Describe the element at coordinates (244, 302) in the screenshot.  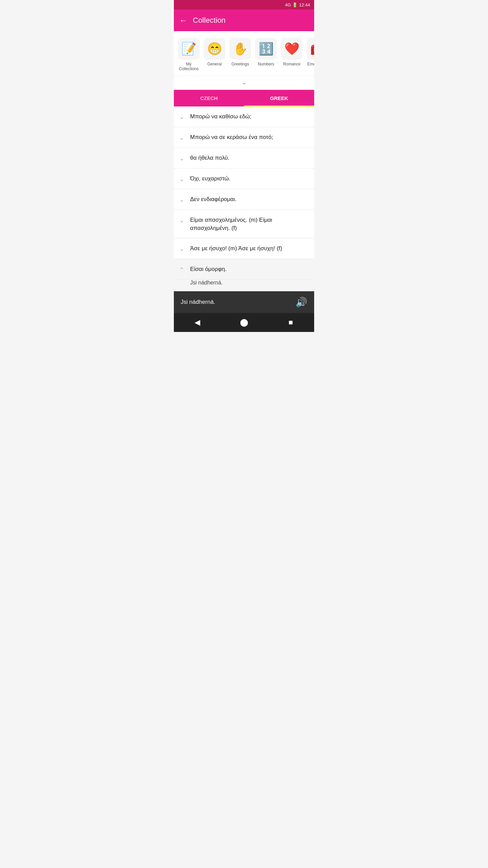
I see `audio-bar: Jsi nádherná. 🔊` at that location.